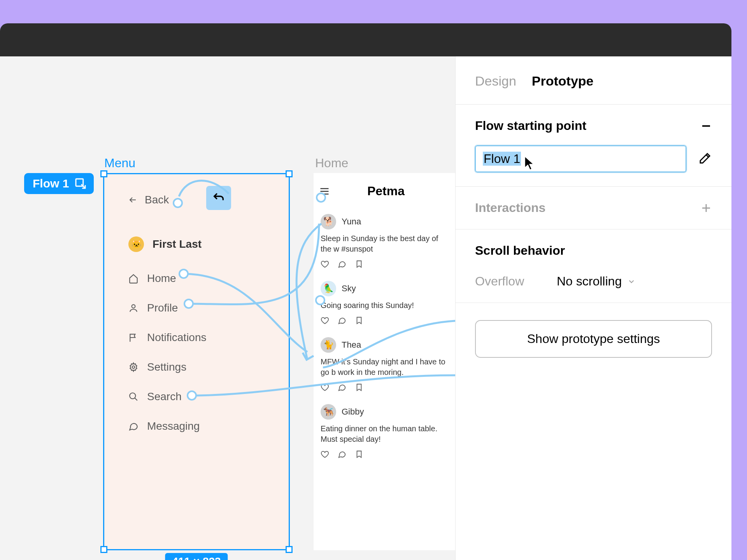 This screenshot has width=747, height=560. Describe the element at coordinates (196, 556) in the screenshot. I see `dimensions-badge: 411 × 823` at that location.